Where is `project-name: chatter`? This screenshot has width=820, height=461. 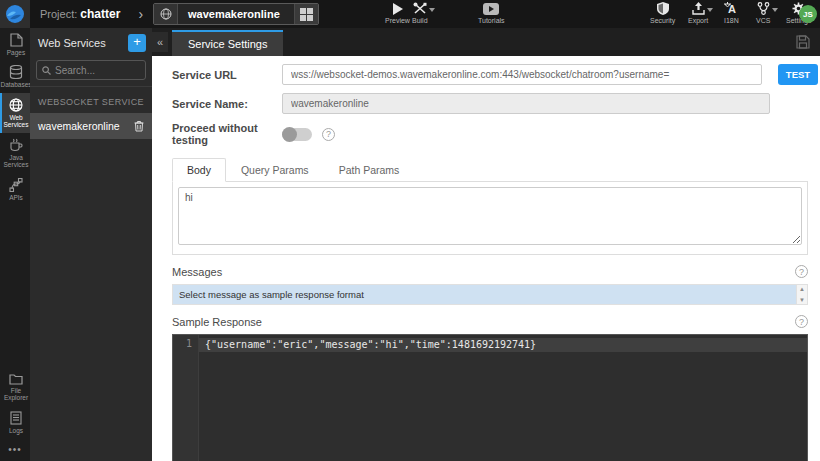 project-name: chatter is located at coordinates (100, 14).